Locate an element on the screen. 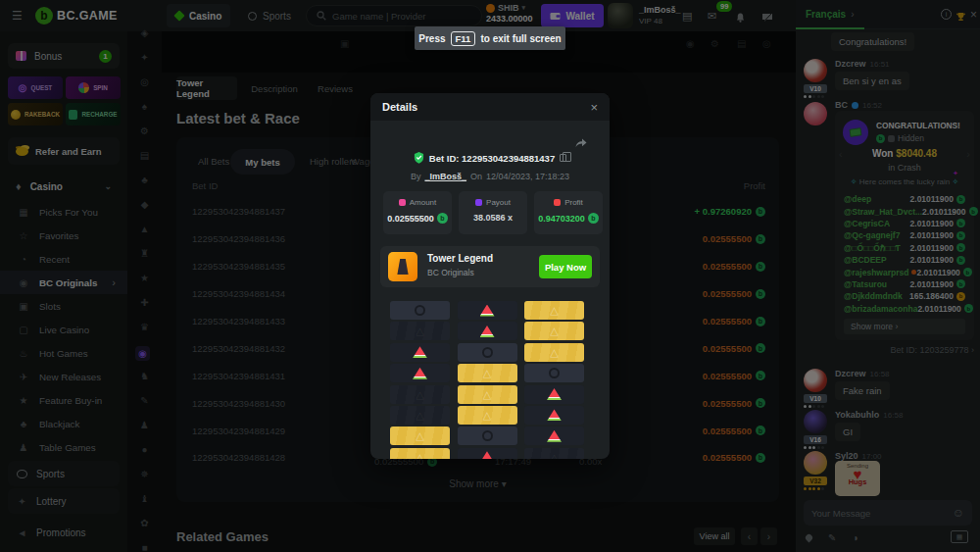  modal-header: Details × is located at coordinates (490, 107).